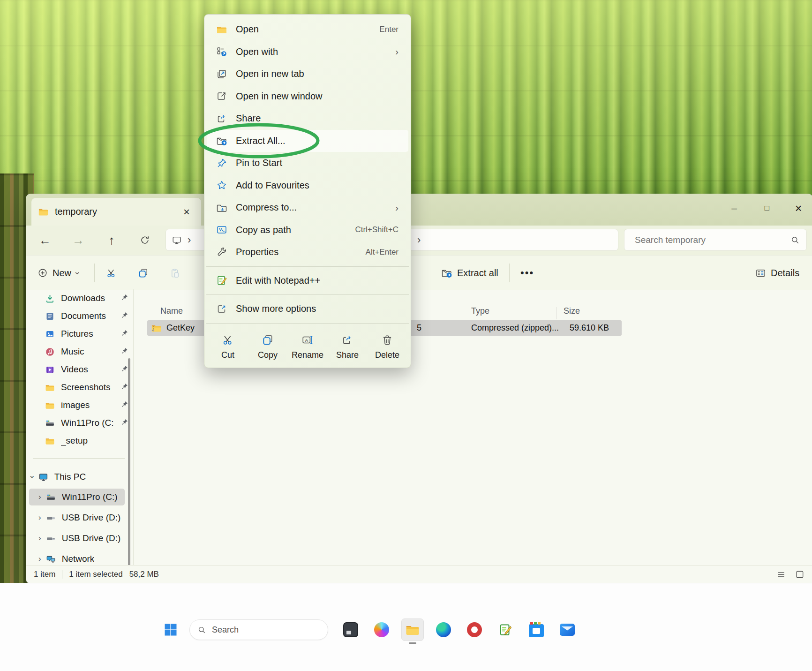 The width and height of the screenshot is (812, 671). Describe the element at coordinates (308, 252) in the screenshot. I see `menu-item-properties: Properties Alt+Enter` at that location.